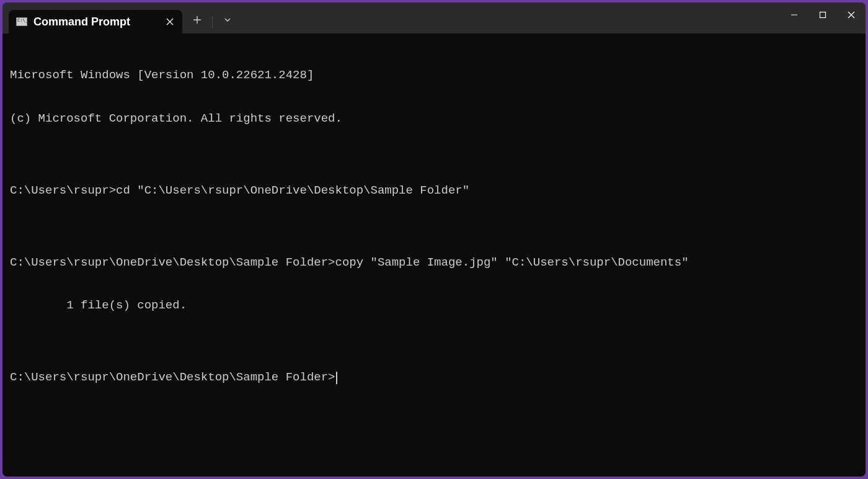 This screenshot has height=479, width=868. What do you see at coordinates (172, 377) in the screenshot?
I see `terminal-prompt-text: C:\Users\rsupr\OneDrive\Desktop\Sample F…` at bounding box center [172, 377].